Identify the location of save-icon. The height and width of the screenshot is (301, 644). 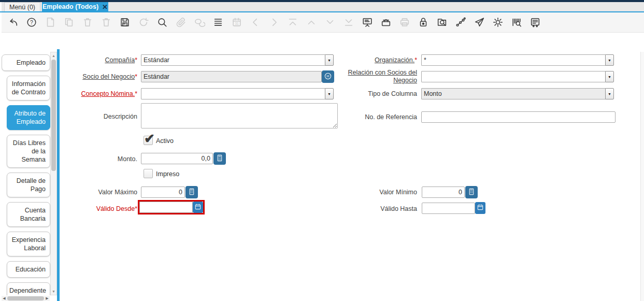
(125, 22).